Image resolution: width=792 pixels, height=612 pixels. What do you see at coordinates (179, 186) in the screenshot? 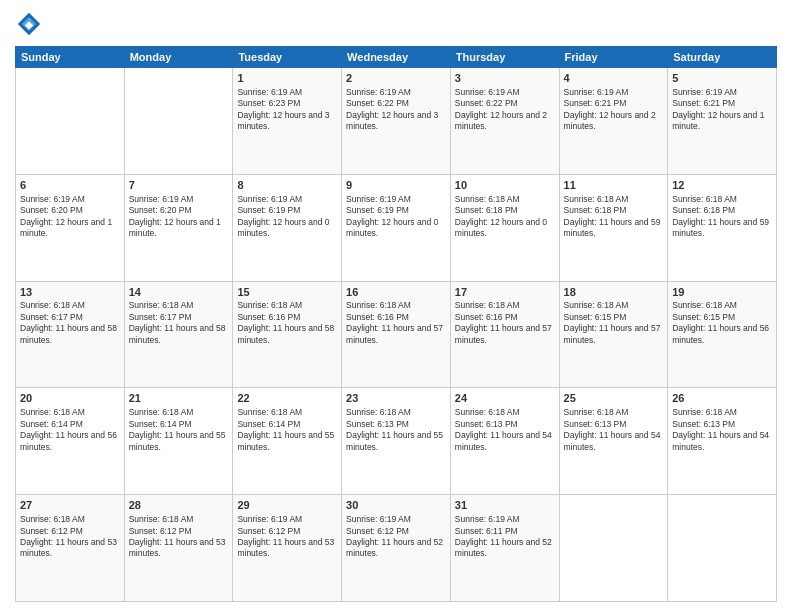
I see `day-number: 7` at bounding box center [179, 186].